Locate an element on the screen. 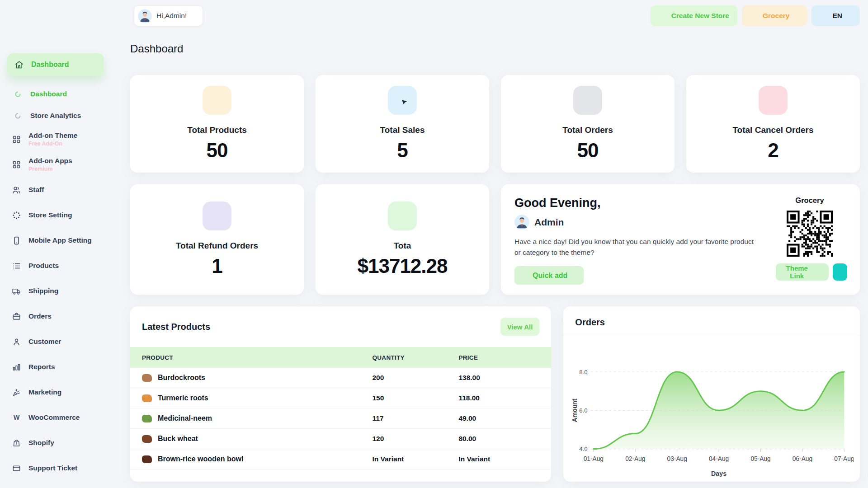  product-name: Brown-rice wooden bowl is located at coordinates (201, 459).